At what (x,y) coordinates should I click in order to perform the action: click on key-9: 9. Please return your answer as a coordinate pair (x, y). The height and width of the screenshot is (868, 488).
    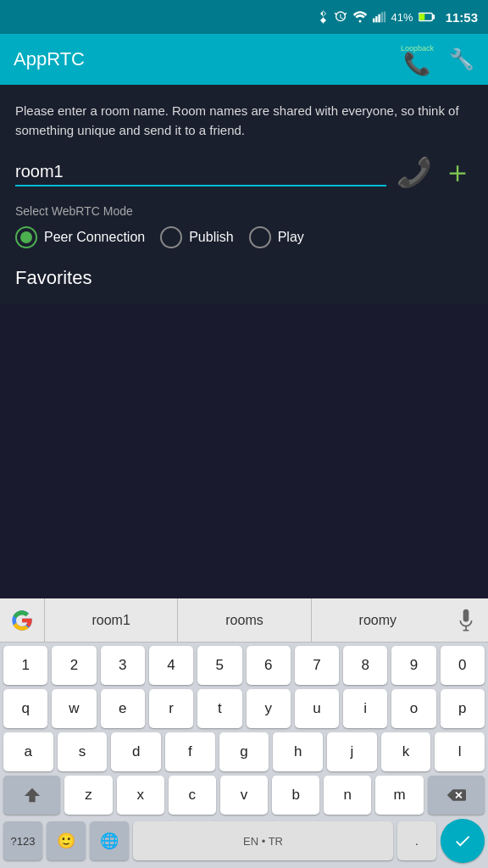
    Looking at the image, I should click on (413, 665).